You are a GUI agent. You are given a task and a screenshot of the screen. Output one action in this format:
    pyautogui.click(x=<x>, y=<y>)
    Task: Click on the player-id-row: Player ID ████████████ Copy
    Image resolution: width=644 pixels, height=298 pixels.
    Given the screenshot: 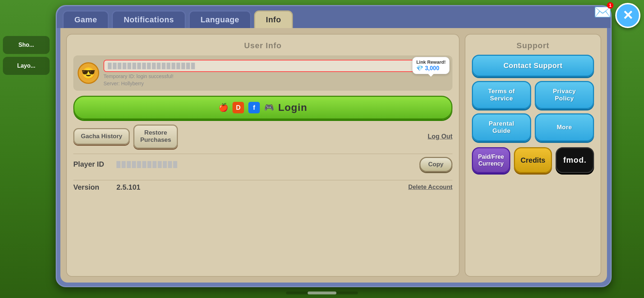 What is the action you would take?
    pyautogui.click(x=263, y=164)
    